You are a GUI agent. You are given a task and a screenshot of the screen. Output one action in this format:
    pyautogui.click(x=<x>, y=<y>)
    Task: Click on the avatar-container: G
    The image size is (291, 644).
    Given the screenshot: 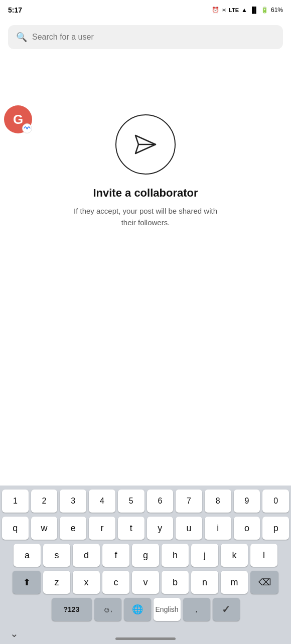 What is the action you would take?
    pyautogui.click(x=18, y=119)
    